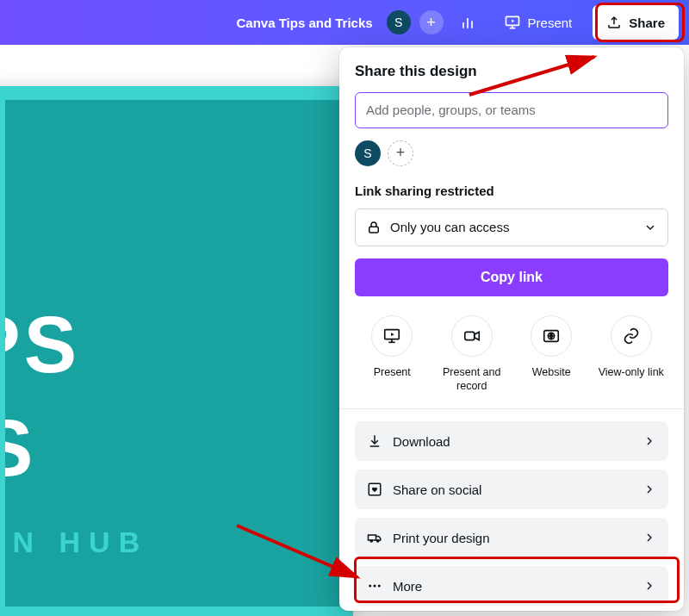  Describe the element at coordinates (468, 22) in the screenshot. I see `analytics-button` at that location.